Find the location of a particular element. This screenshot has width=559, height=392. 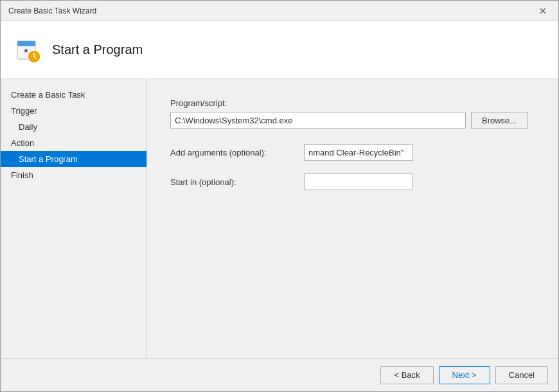

header-title: Start a Program is located at coordinates (98, 50).